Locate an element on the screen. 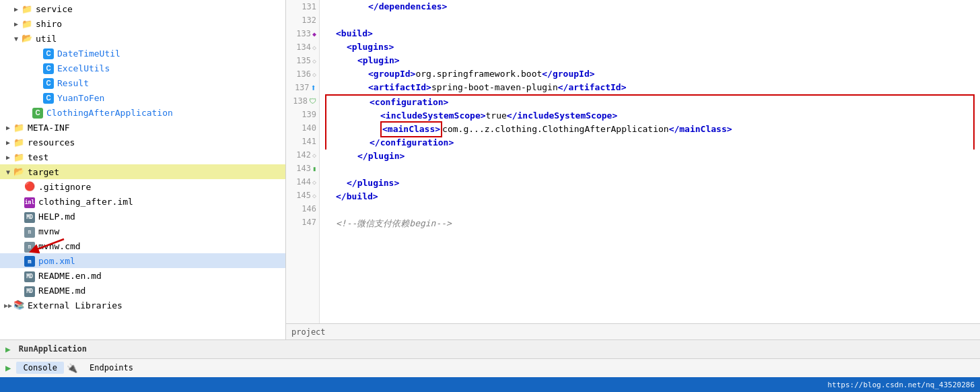 The width and height of the screenshot is (980, 392). sidebar-item-datetimeutil: C DateTimeUtil is located at coordinates (143, 53).